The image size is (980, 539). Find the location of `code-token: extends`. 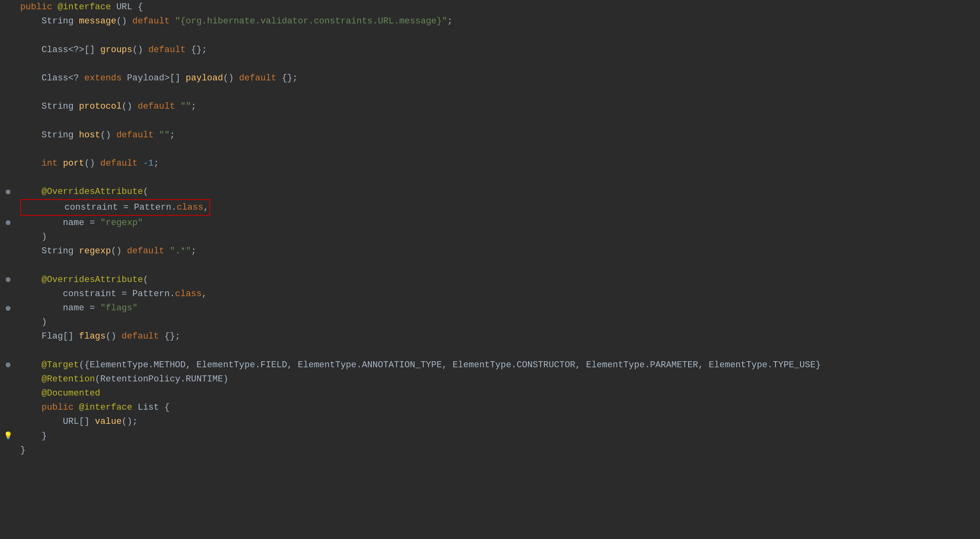

code-token: extends is located at coordinates (103, 78).